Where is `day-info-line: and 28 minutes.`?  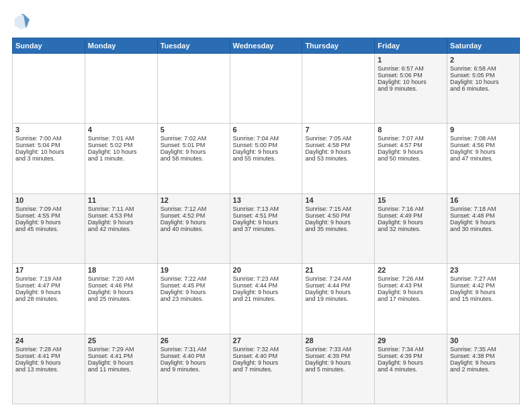 day-info-line: and 28 minutes. is located at coordinates (48, 299).